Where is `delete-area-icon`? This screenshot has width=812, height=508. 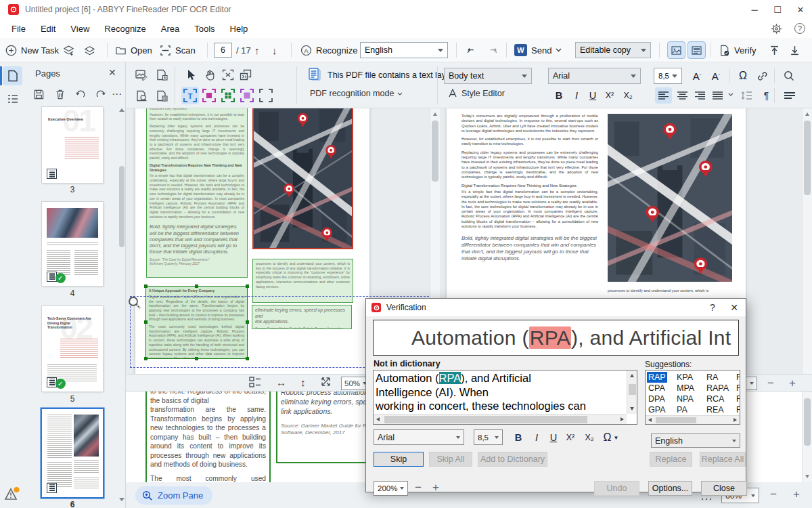
delete-area-icon is located at coordinates (228, 75).